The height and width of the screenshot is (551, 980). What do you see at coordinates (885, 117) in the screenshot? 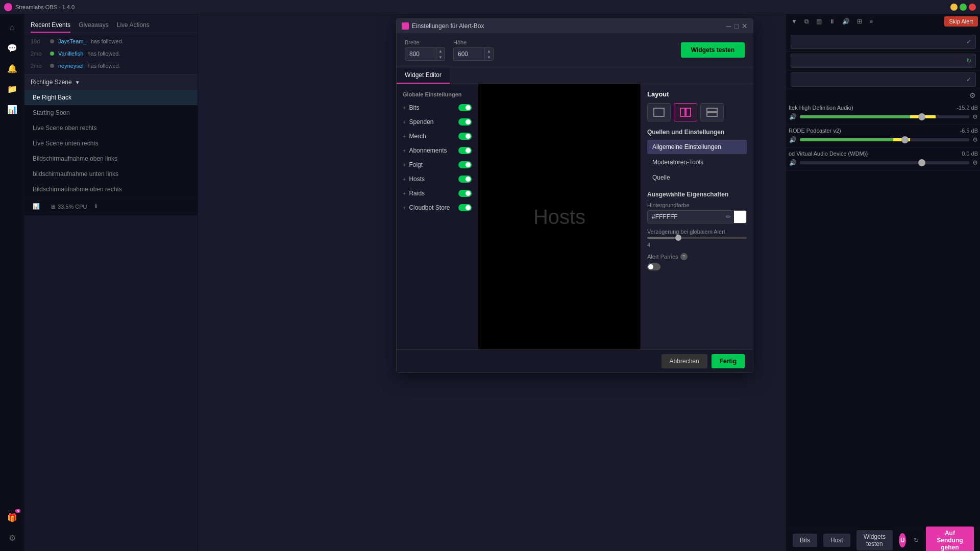
I see `audio-channel-1-track` at bounding box center [885, 117].